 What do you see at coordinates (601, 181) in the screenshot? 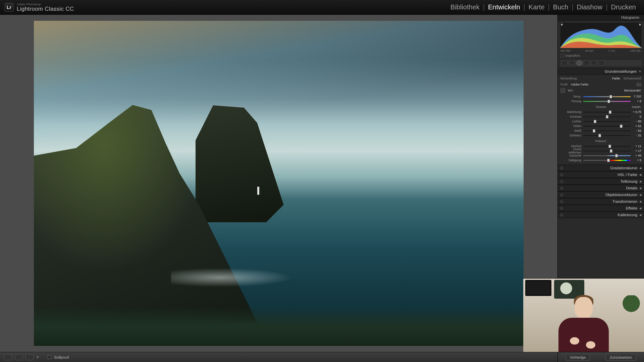
I see `panel-header-teiltonung: Teiltonung` at bounding box center [601, 181].